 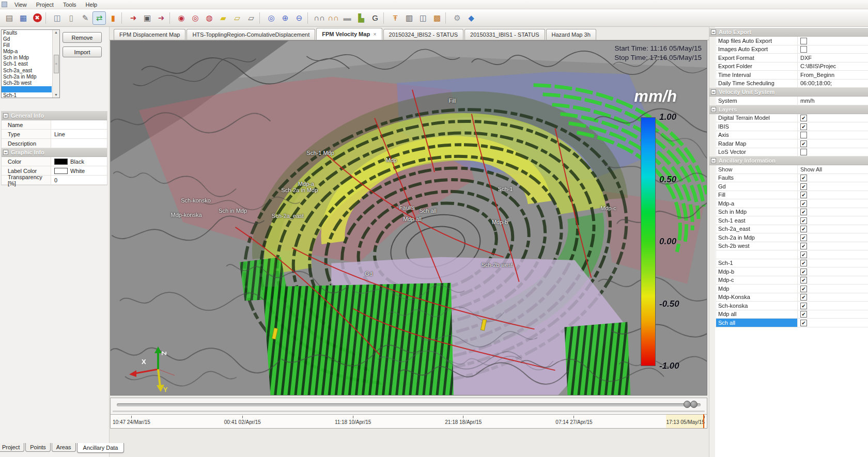 I want to click on menu-item: View, so click(x=21, y=5).